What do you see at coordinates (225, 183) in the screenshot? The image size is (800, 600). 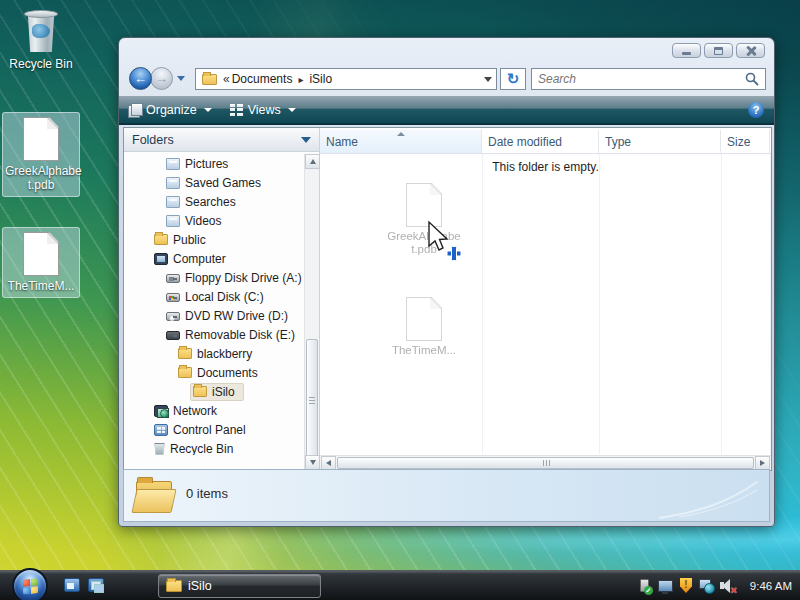 I see `tree-item-label: Saved Games` at bounding box center [225, 183].